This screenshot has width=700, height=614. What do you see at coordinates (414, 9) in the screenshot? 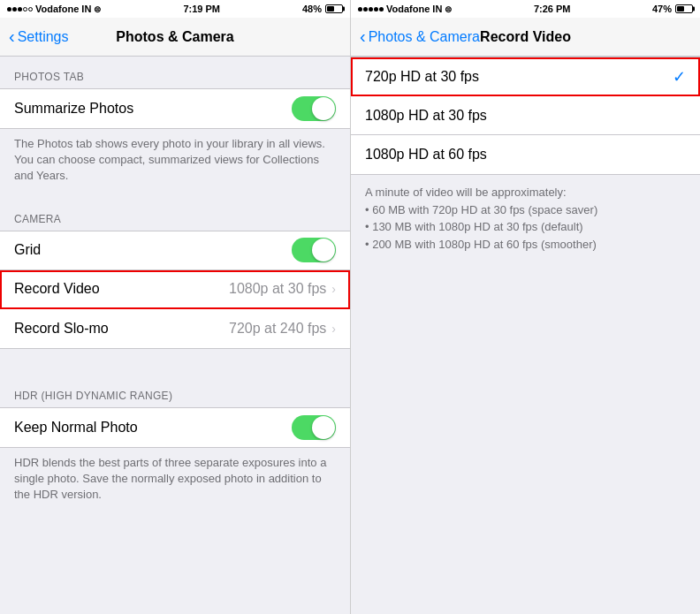
I see `carrier-right: Vodafone IN` at bounding box center [414, 9].